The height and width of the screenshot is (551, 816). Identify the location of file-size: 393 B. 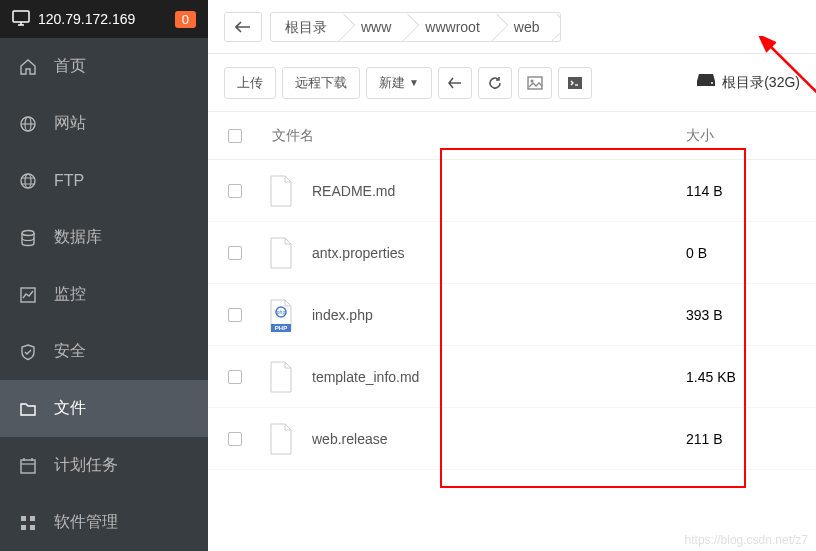
(741, 315).